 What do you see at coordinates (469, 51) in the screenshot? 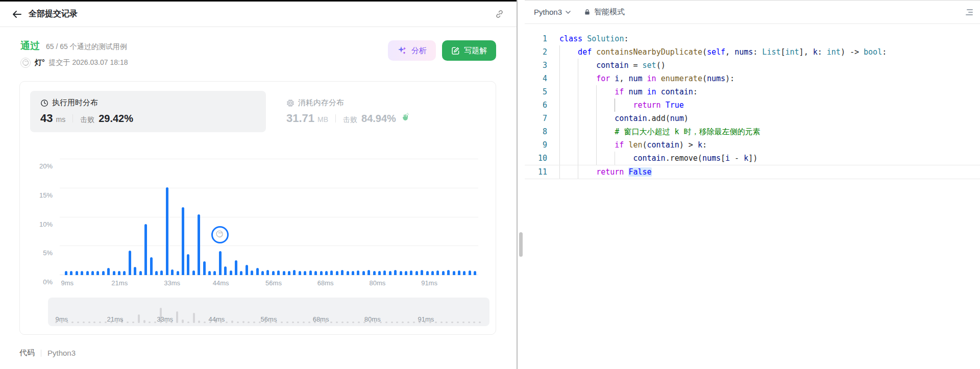
I see `write-solution-button: 写题解` at bounding box center [469, 51].